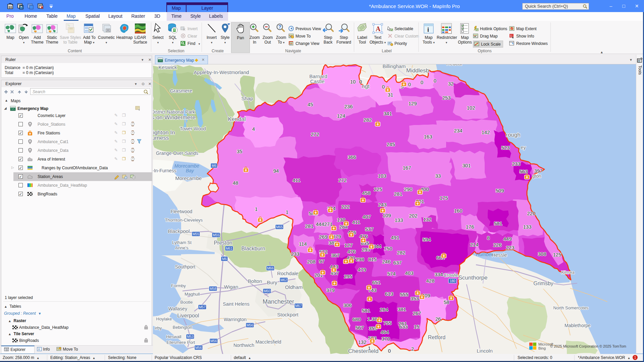 The image size is (644, 362). I want to click on svg-text: M6, so click(224, 259).